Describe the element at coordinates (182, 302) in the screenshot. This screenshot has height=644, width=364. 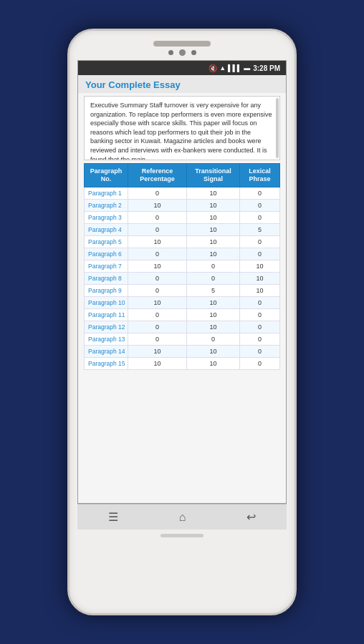
I see `table-row: Paragraph 1010100` at that location.